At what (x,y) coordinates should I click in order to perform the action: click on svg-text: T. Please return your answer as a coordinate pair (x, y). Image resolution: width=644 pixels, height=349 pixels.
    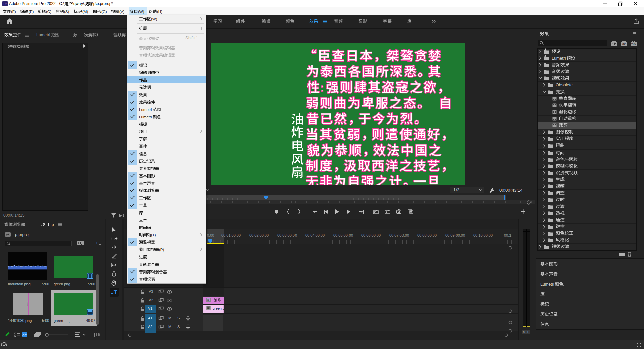
    Looking at the image, I should click on (115, 292).